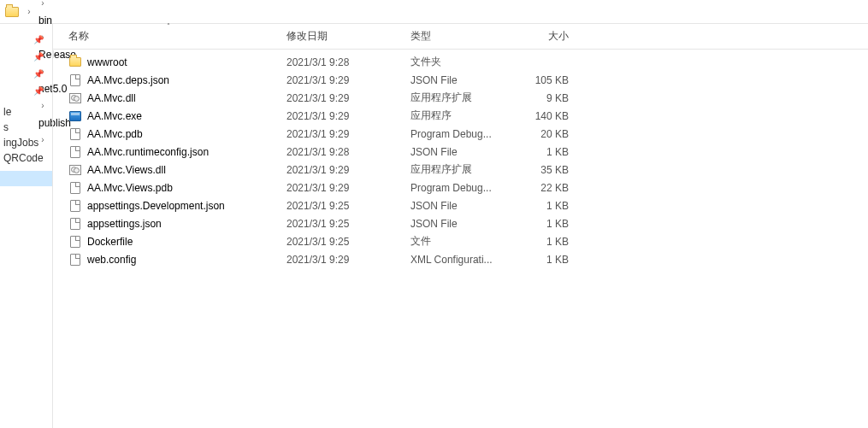 The image size is (868, 428). What do you see at coordinates (125, 224) in the screenshot?
I see `file-name: appsettings.json` at bounding box center [125, 224].